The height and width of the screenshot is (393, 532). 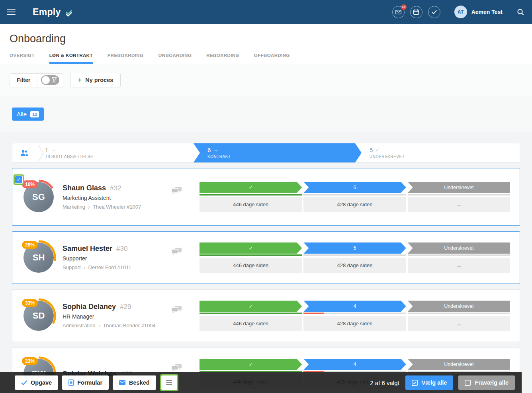 What do you see at coordinates (69, 153) in the screenshot?
I see `step-tilbudt-ansaettelse: 1→ TILBUDT ANSÆTTELSE` at bounding box center [69, 153].